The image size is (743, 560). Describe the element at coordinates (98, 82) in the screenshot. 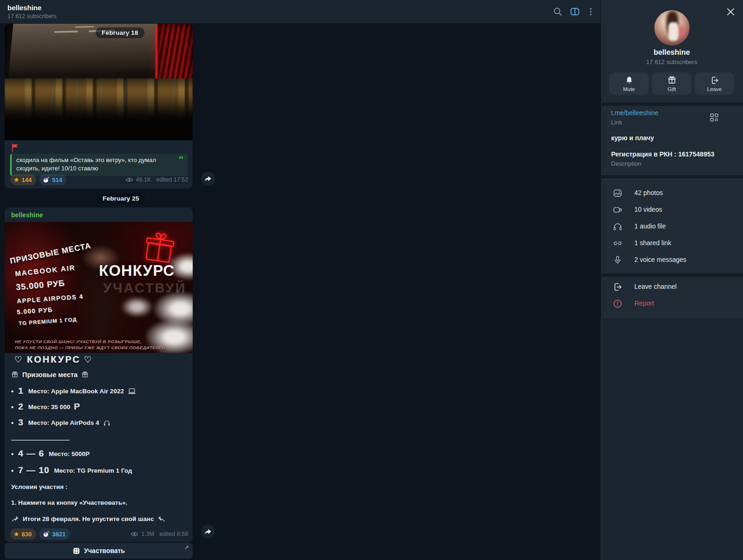

I see `cinema-photo` at that location.